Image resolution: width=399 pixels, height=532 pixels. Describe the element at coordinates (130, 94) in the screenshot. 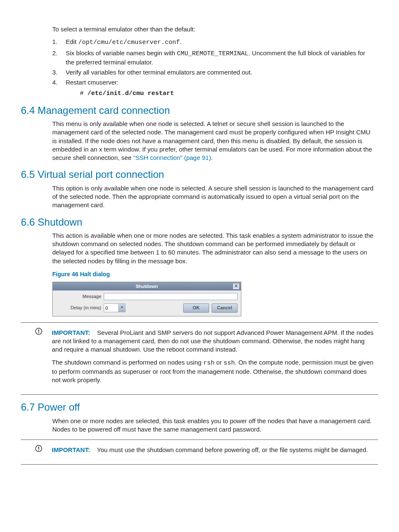

I see `command: /etc/init.d/cmu restart` at that location.